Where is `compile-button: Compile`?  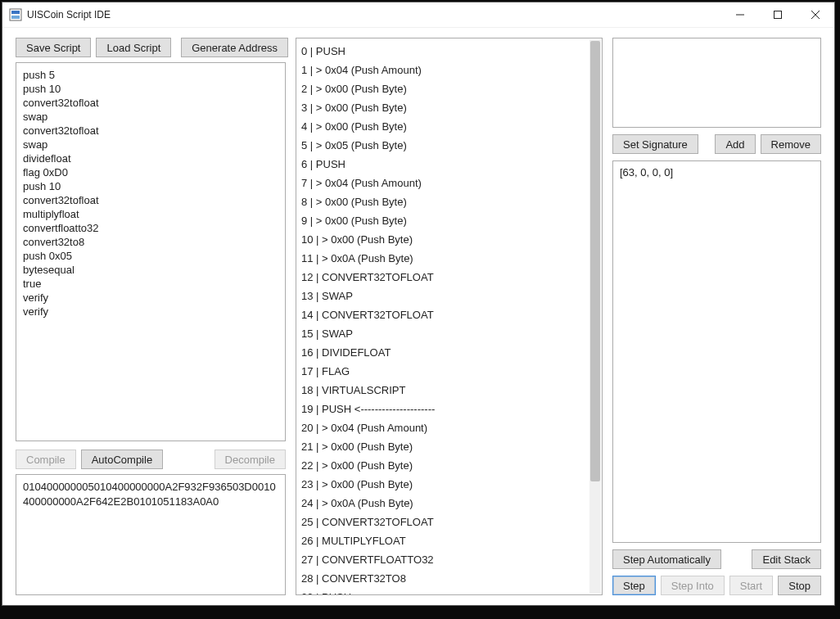 compile-button: Compile is located at coordinates (46, 459).